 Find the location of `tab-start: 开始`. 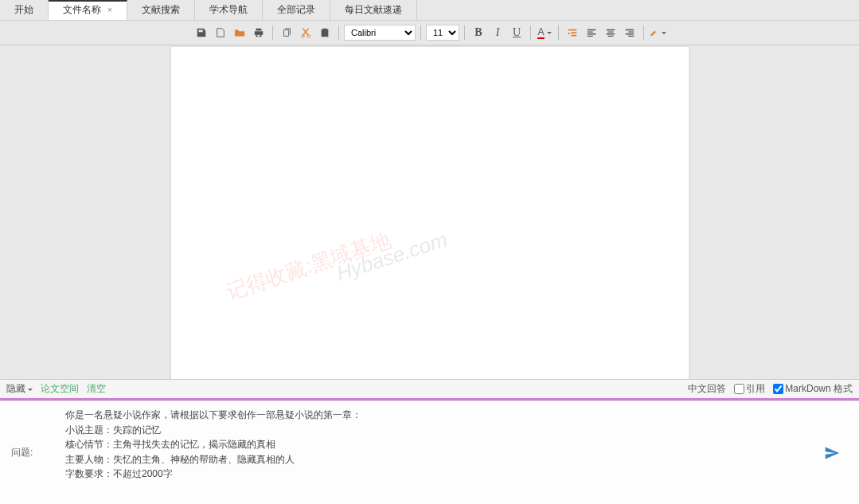

tab-start: 开始 is located at coordinates (24, 10).